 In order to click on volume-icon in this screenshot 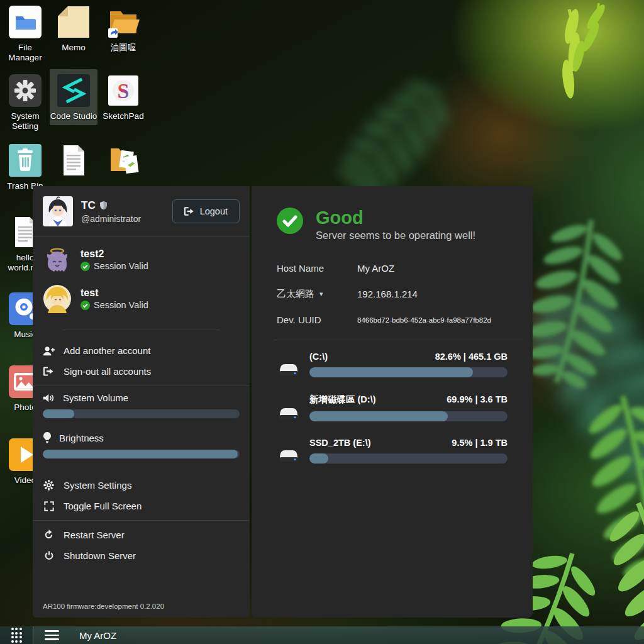, I will do `click(49, 398)`.